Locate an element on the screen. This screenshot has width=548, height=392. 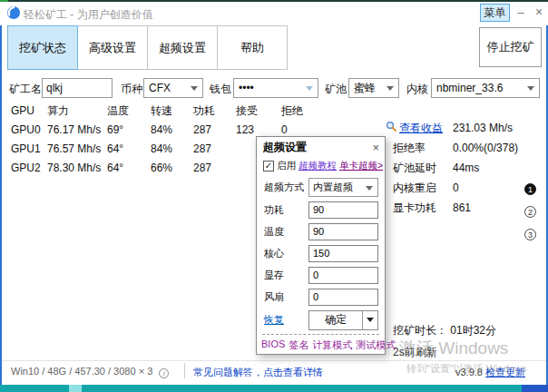
gpu-col-header: 转速 is located at coordinates (172, 111).